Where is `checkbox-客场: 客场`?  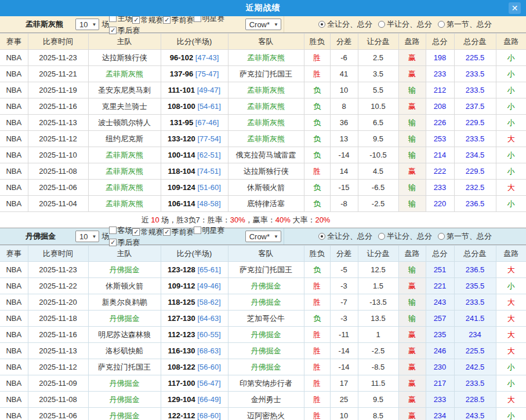
checkbox-客场: 客场 is located at coordinates (121, 231).